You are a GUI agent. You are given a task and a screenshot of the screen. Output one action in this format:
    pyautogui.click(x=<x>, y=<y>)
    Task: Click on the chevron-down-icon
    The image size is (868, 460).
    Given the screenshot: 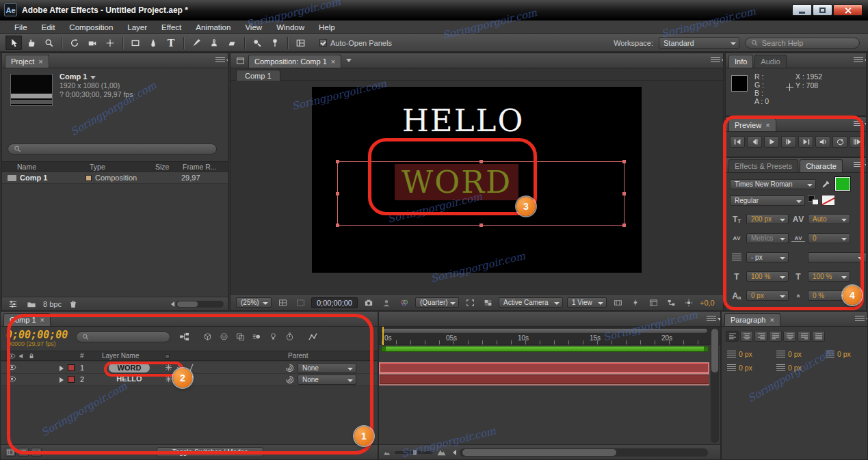 What is the action you would take?
    pyautogui.click(x=93, y=78)
    